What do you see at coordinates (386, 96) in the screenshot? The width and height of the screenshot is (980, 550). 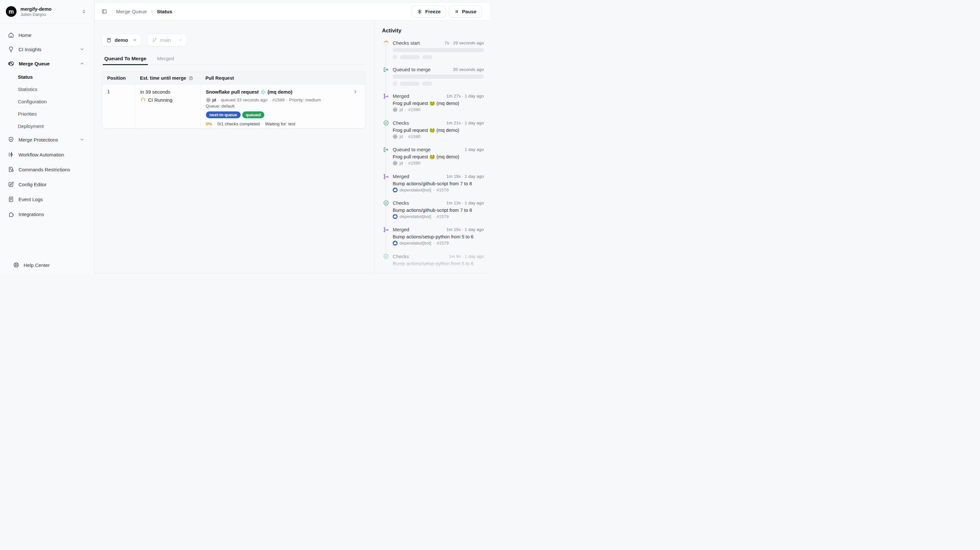 I see `git-merge-icon` at bounding box center [386, 96].